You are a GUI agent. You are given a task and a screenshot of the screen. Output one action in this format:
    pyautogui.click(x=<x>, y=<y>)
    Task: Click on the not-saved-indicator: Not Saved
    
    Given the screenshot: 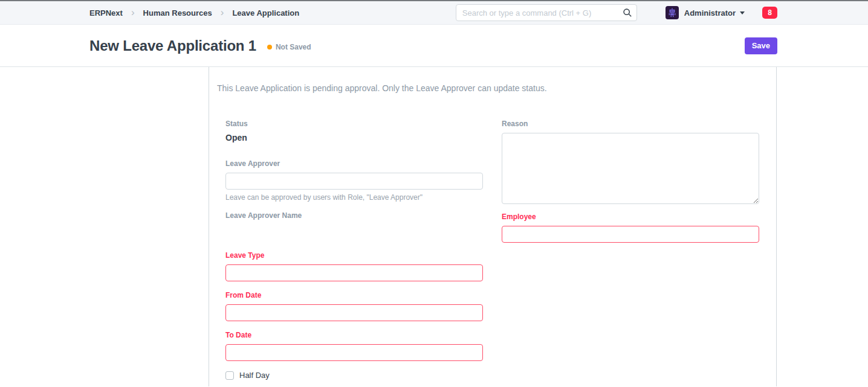 What is the action you would take?
    pyautogui.click(x=289, y=47)
    